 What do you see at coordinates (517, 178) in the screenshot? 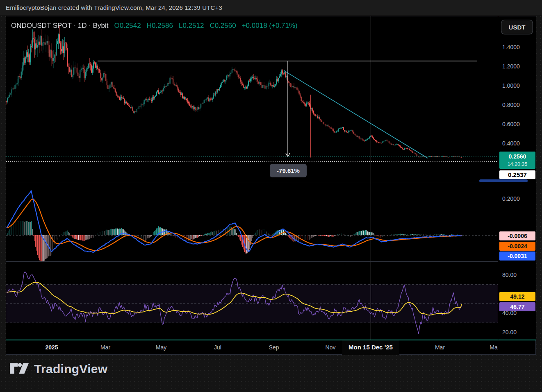
I see `price-axis: USDT 1.40001.20001.00000.80000.60000.400…` at bounding box center [517, 178].